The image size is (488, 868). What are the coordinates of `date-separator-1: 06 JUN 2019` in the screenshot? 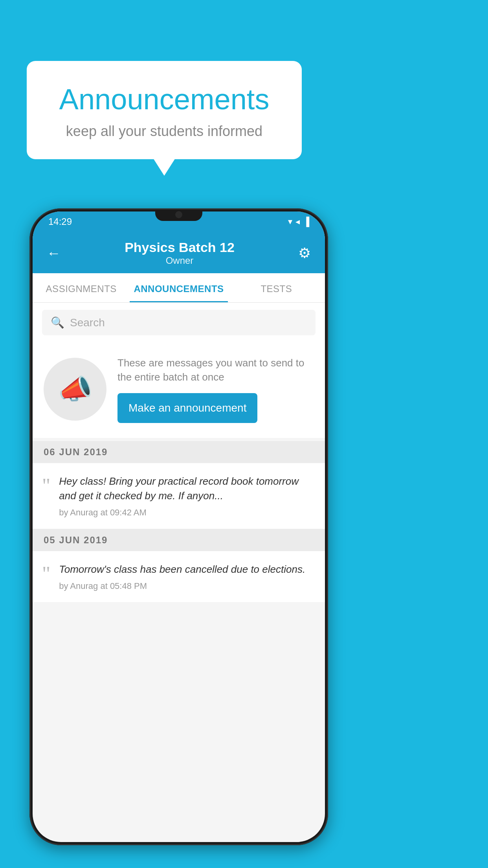 It's located at (179, 452).